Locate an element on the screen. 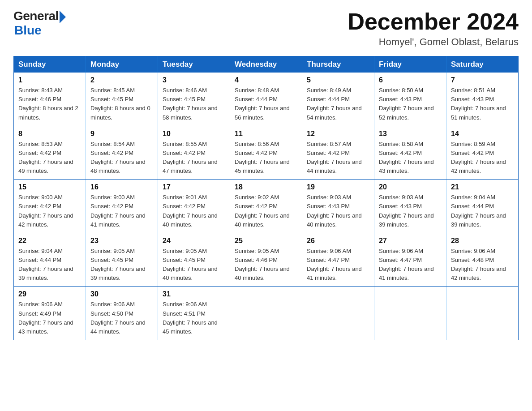  calendar-header-friday: Friday is located at coordinates (410, 64).